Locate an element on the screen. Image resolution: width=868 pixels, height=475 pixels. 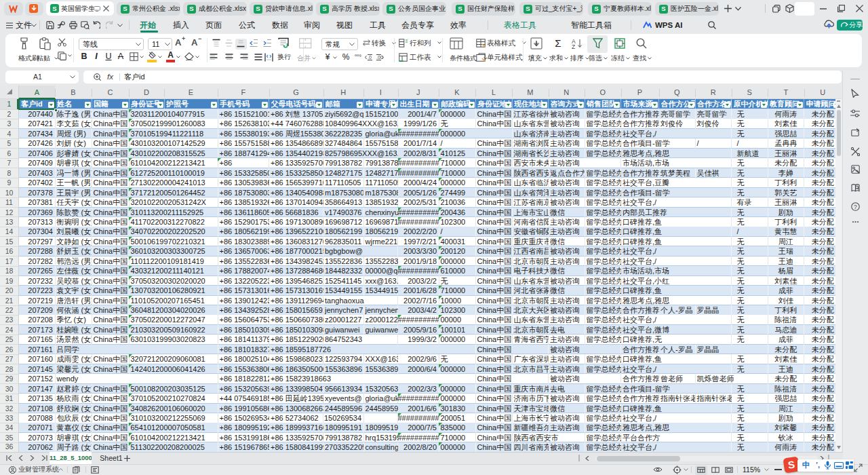
svg-text: .0 is located at coordinates (370, 57).